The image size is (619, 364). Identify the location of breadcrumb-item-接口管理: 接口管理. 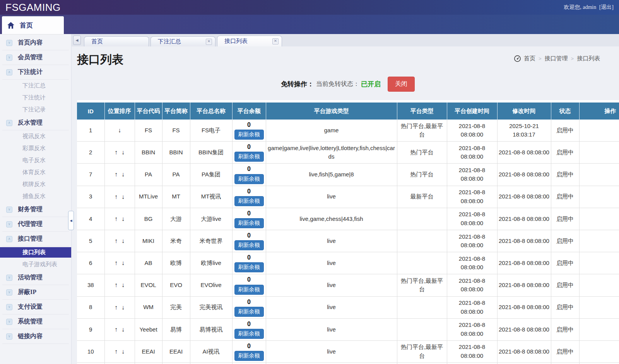
(556, 59).